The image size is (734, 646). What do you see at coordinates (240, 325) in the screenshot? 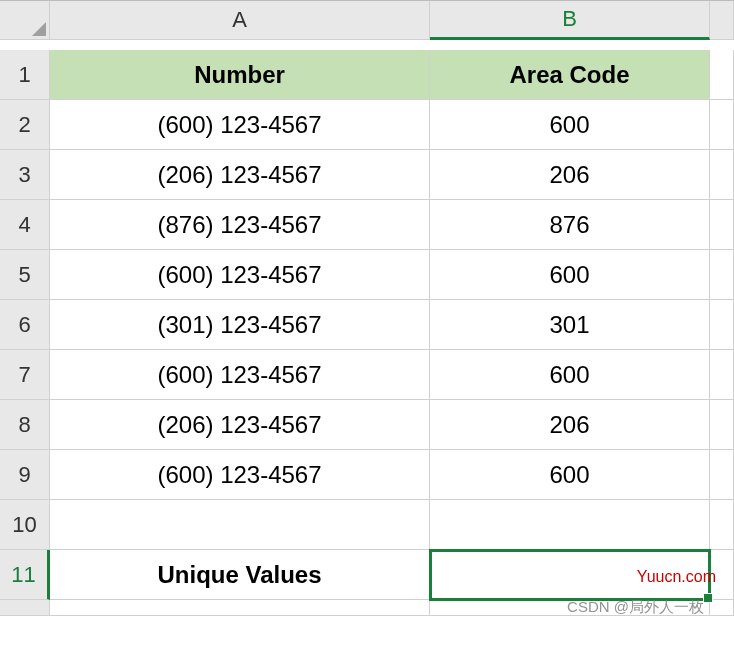
I see `cell-A6: (301) 123-4567` at bounding box center [240, 325].